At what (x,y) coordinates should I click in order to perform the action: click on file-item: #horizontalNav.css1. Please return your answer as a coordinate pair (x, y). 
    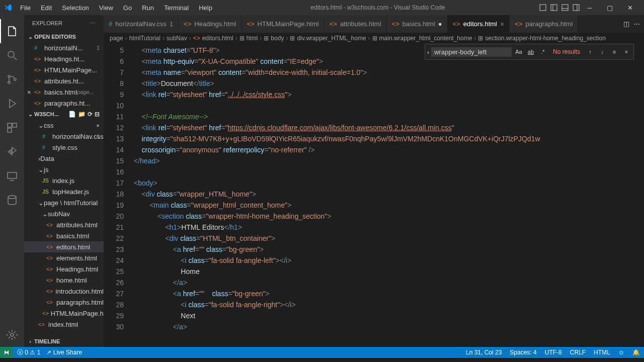
    Looking at the image, I should click on (64, 136).